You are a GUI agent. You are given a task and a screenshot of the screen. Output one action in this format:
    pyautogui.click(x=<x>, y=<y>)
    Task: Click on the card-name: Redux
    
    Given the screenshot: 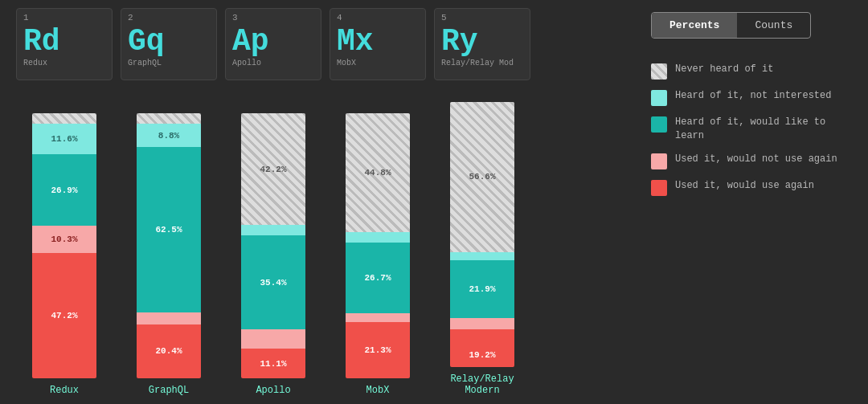 What is the action you would take?
    pyautogui.click(x=64, y=63)
    